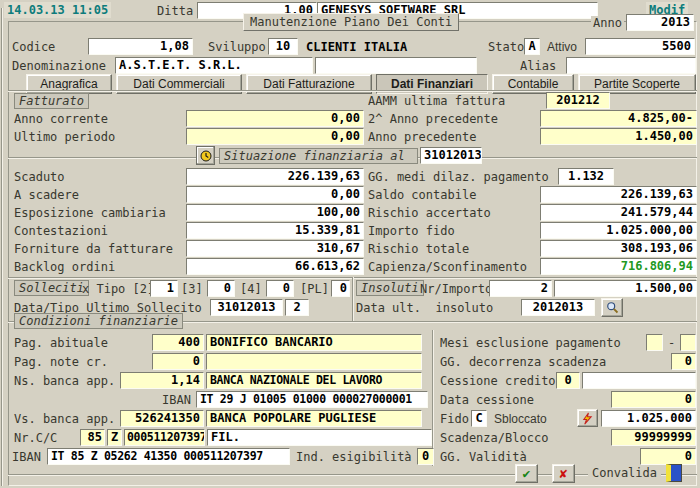 The width and height of the screenshot is (700, 488). Describe the element at coordinates (275, 248) in the screenshot. I see `forniture-field: 310,67` at that location.